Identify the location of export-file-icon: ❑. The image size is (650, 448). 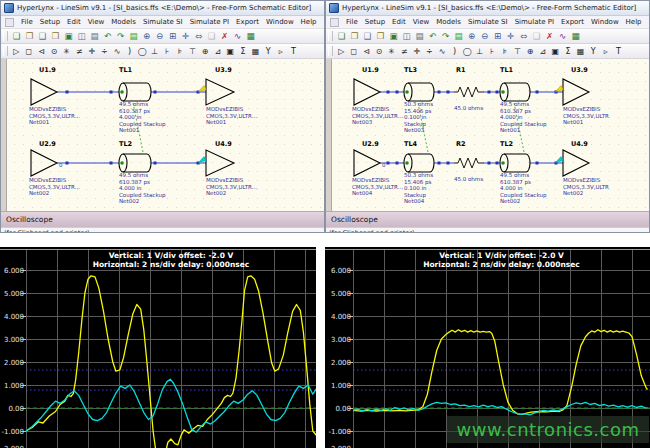
(368, 36).